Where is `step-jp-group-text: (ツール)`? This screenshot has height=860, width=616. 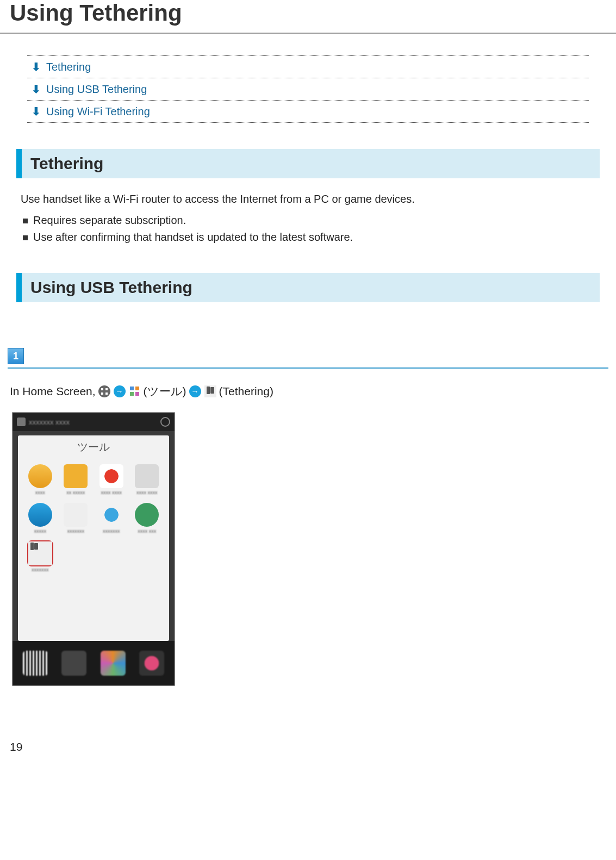 step-jp-group-text: (ツール) is located at coordinates (165, 391).